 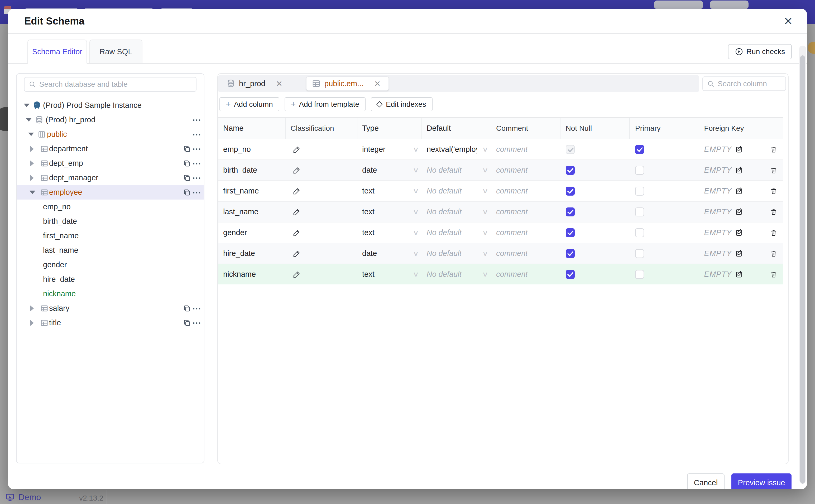 What do you see at coordinates (279, 84) in the screenshot?
I see `close-tab-icon: ✕` at bounding box center [279, 84].